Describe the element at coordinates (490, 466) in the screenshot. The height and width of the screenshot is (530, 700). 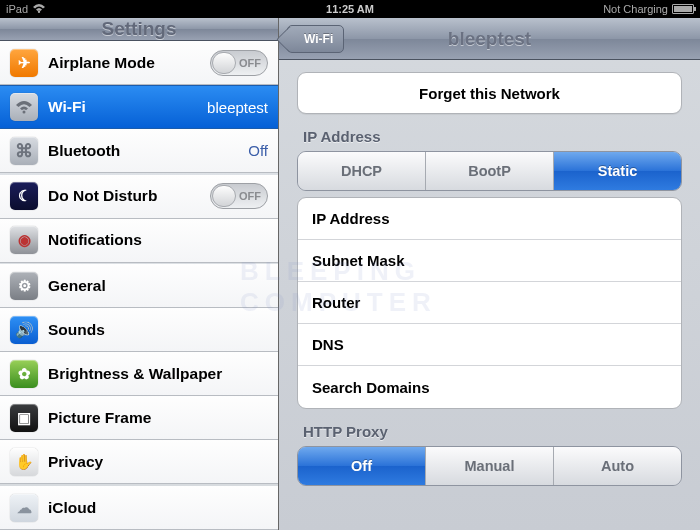
I see `seg-proxy-manual: Manual` at that location.